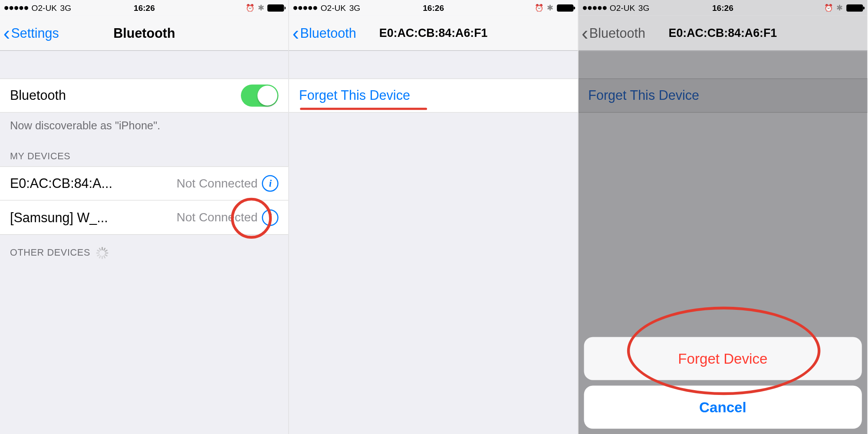 The height and width of the screenshot is (434, 868). Describe the element at coordinates (144, 183) in the screenshot. I see `device-row: E0:AC:CB:84:A... Not Connected i` at that location.